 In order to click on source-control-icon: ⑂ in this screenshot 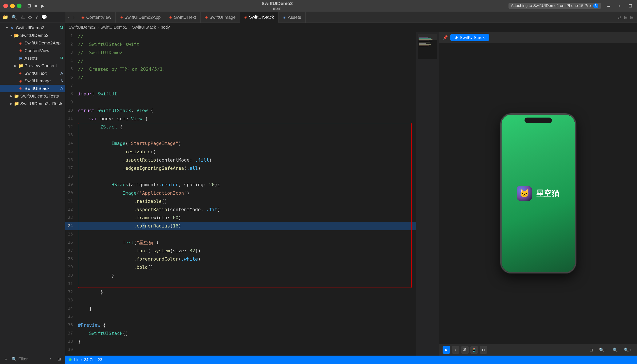, I will do `click(36, 17)`.